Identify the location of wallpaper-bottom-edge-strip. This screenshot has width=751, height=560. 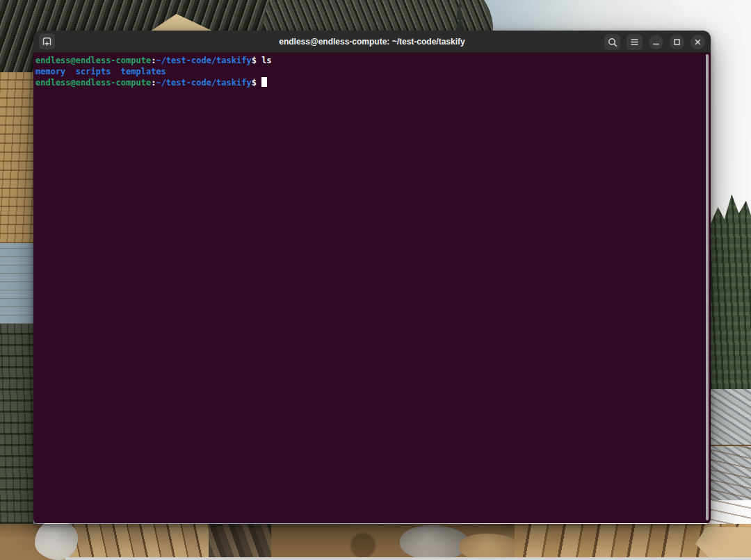
(408, 559).